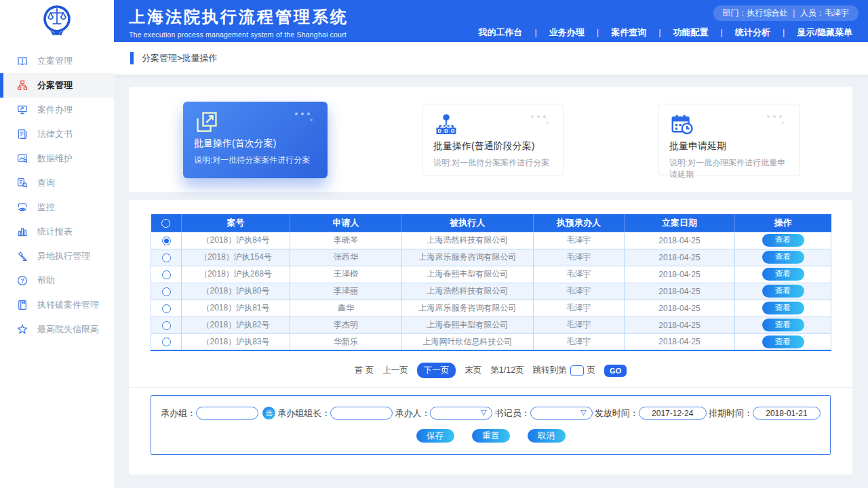 Image resolution: width=868 pixels, height=488 pixels. What do you see at coordinates (55, 61) in the screenshot?
I see `sidebar-item-label: 立案管理` at bounding box center [55, 61].